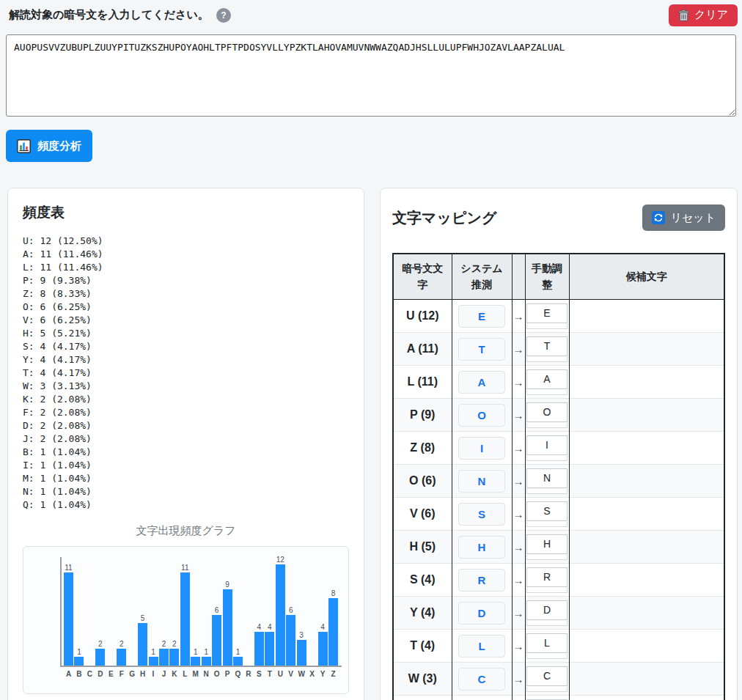  I want to click on chart-bar-value: 1, so click(196, 652).